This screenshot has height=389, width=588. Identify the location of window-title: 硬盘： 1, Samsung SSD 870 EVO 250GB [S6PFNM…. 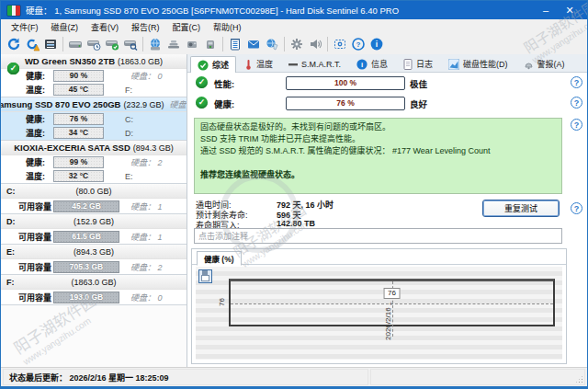
(279, 10).